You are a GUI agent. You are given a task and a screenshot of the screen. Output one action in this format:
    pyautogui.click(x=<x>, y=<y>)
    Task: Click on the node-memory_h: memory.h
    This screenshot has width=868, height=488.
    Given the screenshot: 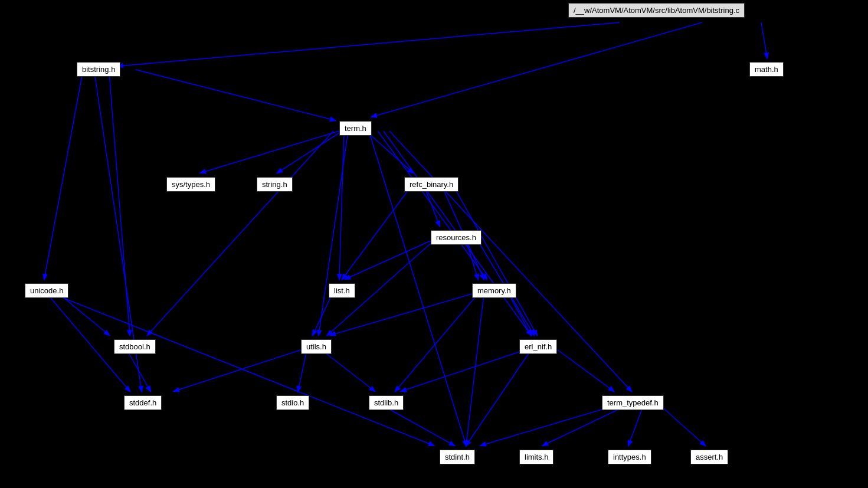 What is the action you would take?
    pyautogui.click(x=494, y=290)
    